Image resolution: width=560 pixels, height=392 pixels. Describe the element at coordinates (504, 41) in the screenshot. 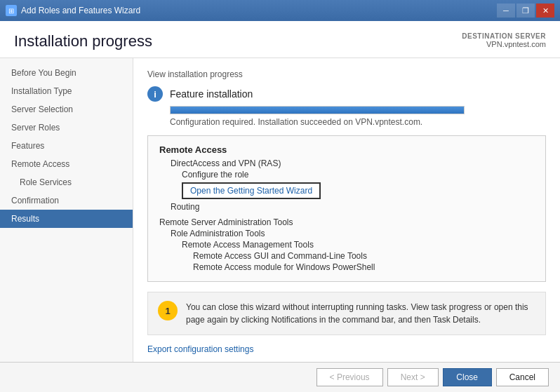

I see `destination-server-info: DESTINATION SERVER VPN.vpntest.com` at that location.